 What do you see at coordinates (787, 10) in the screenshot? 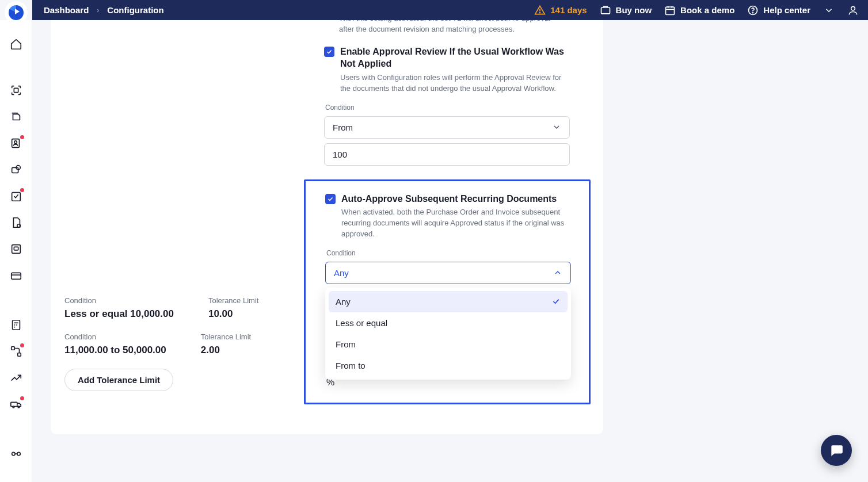
I see `help-center-label: Help center` at bounding box center [787, 10].